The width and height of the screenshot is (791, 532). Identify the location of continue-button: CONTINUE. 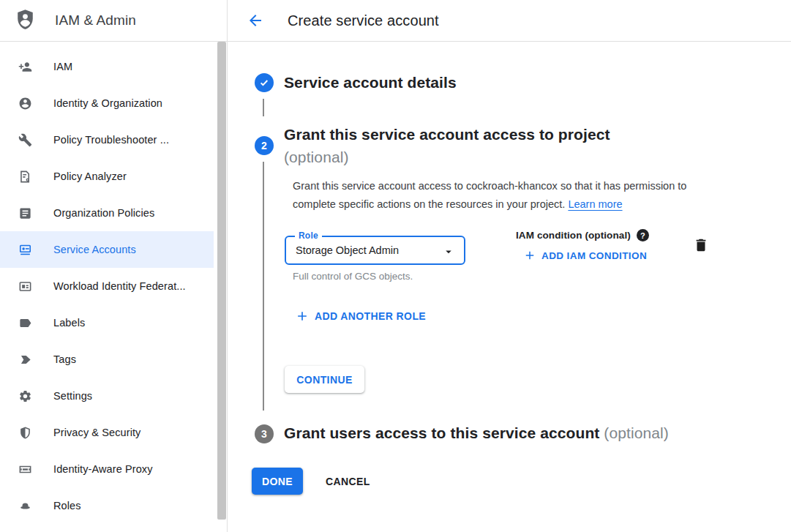
(325, 379).